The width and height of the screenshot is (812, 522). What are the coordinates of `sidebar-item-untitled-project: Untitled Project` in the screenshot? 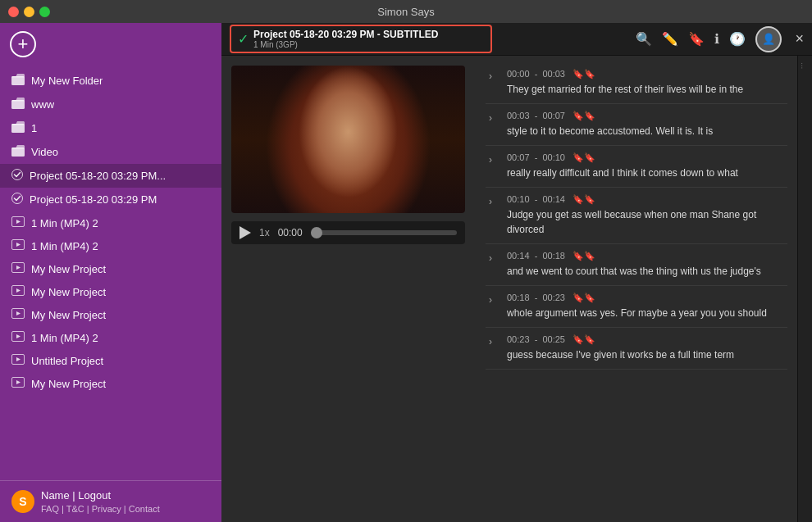 It's located at (111, 361).